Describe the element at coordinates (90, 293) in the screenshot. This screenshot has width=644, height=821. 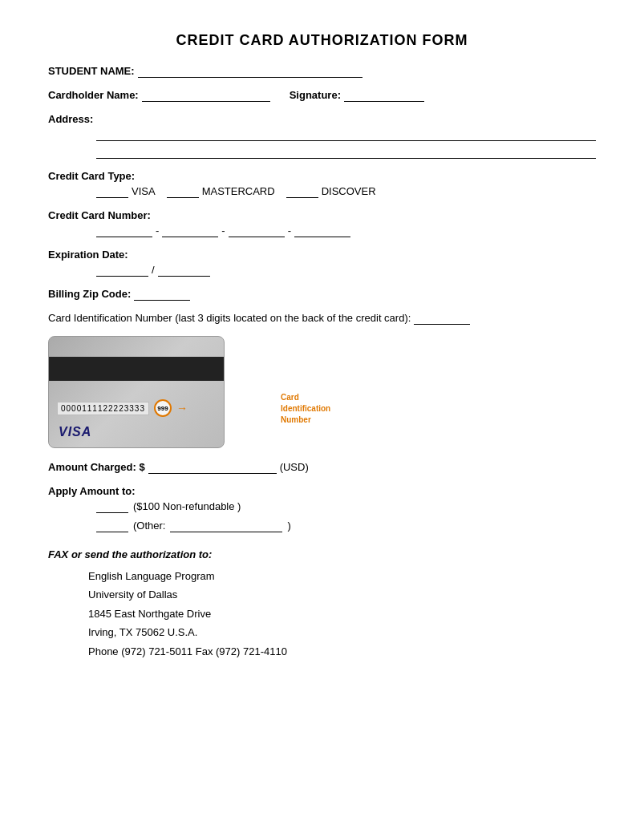
I see `billing-zip-label: Billing Zip Code:` at that location.